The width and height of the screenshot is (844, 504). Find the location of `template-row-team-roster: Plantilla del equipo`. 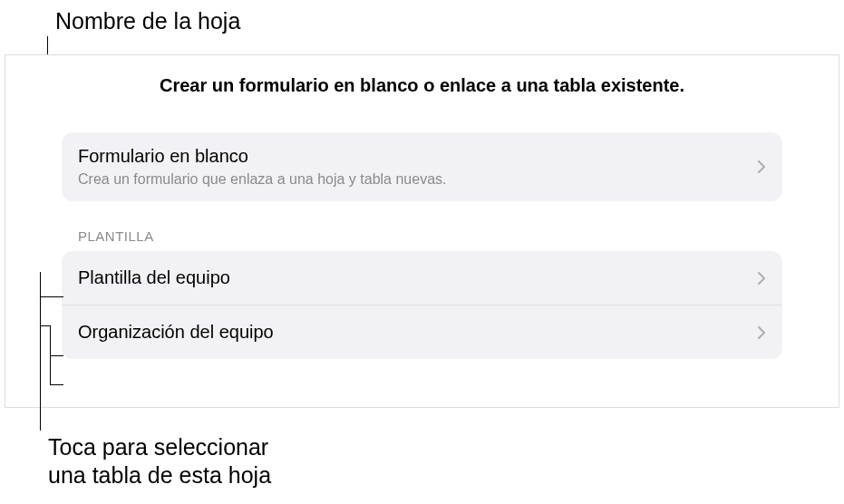

template-row-team-roster: Plantilla del equipo is located at coordinates (422, 277).